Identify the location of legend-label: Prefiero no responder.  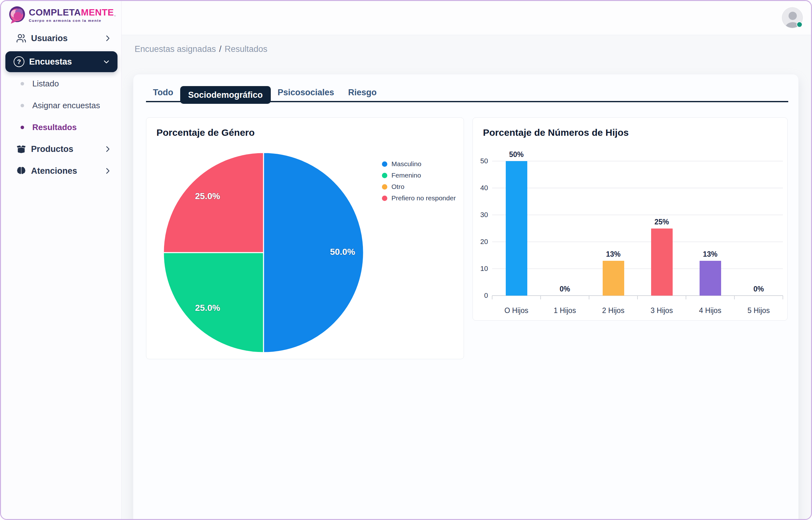
(424, 198).